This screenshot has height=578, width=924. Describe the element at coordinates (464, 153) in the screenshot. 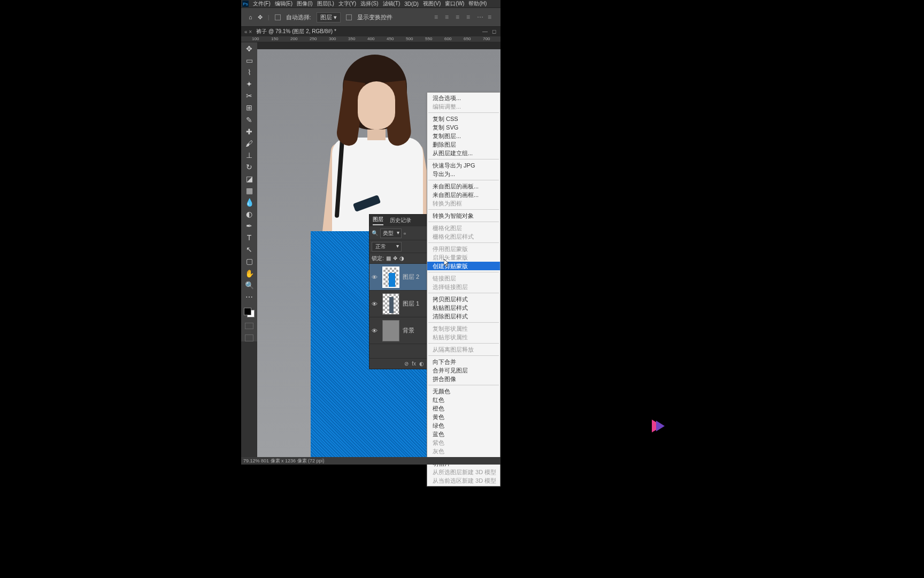

I see `context-menu-item: 从图层建立组...` at that location.